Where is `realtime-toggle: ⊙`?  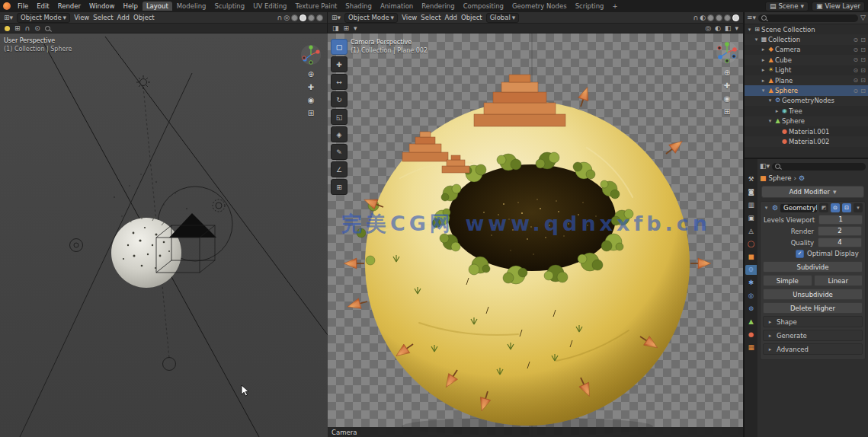
realtime-toggle: ⊙ is located at coordinates (835, 208).